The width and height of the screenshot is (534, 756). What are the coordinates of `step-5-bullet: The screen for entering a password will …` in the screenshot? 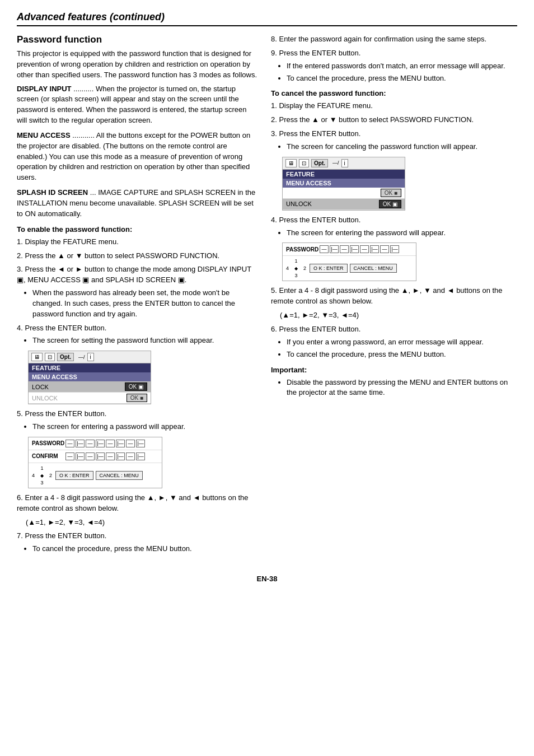 It's located at (145, 427).